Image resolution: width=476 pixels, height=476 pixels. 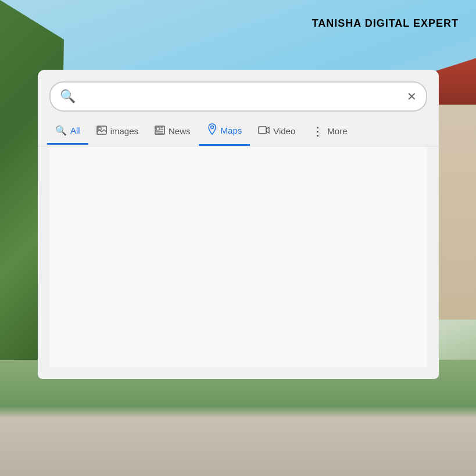 What do you see at coordinates (160, 131) in the screenshot?
I see `news-icon` at bounding box center [160, 131].